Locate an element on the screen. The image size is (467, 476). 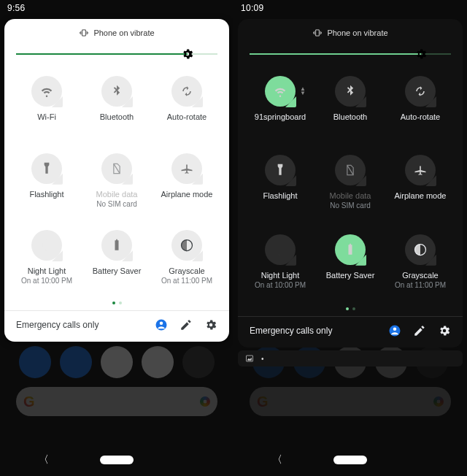
expand-arrow-icon: ▲▼ is located at coordinates (303, 91).